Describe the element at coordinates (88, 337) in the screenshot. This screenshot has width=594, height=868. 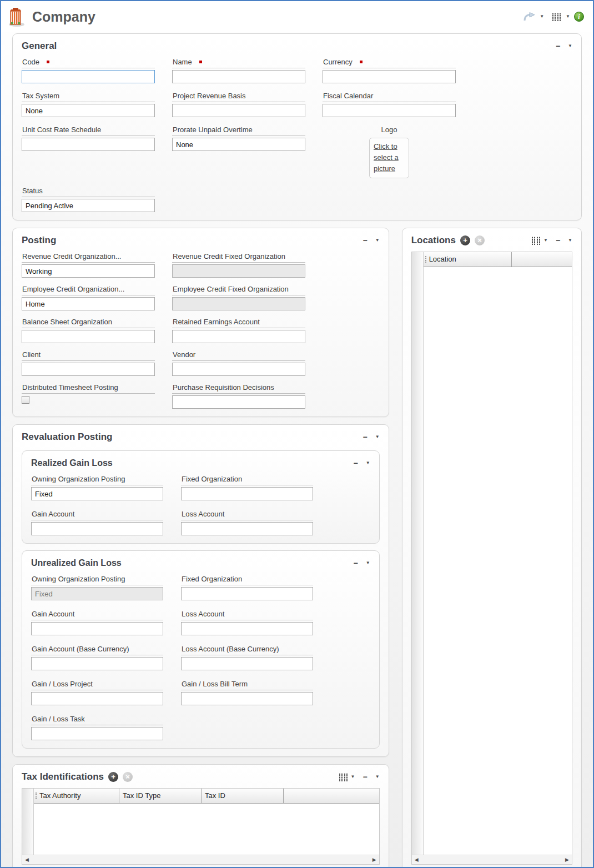
I see `balance-sheet-org-input` at that location.